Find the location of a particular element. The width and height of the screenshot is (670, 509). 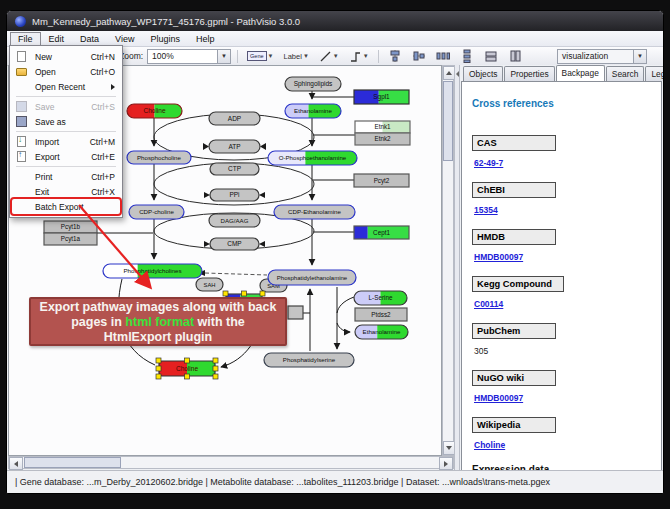

menu-item-exit: ExitCtrl+X is located at coordinates (66, 192).